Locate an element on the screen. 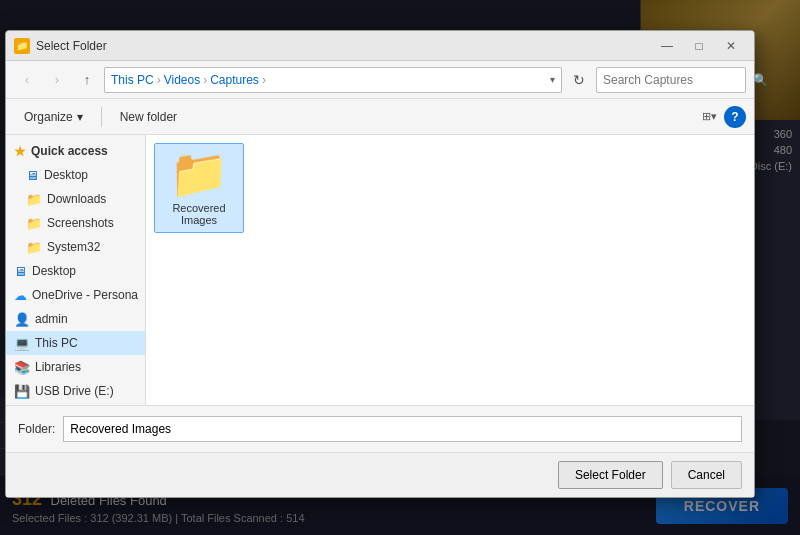 The image size is (800, 535). folder-big-icon: 📁 is located at coordinates (199, 174).